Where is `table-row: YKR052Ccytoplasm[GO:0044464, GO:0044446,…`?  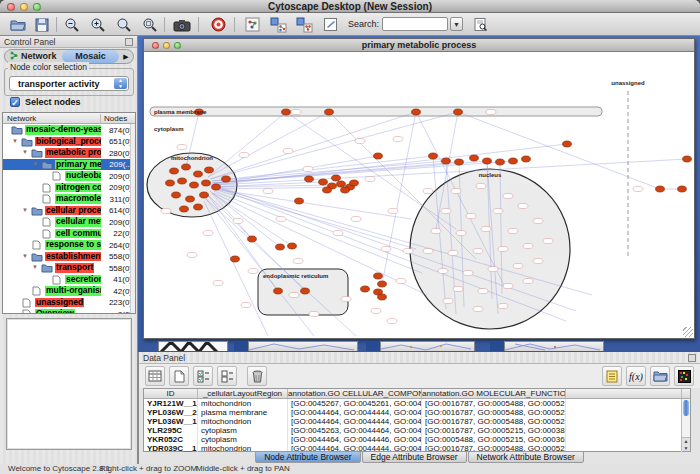
table-row: YKR052Ccytoplasm[GO:0044464, GO:0044446,… is located at coordinates (417, 440).